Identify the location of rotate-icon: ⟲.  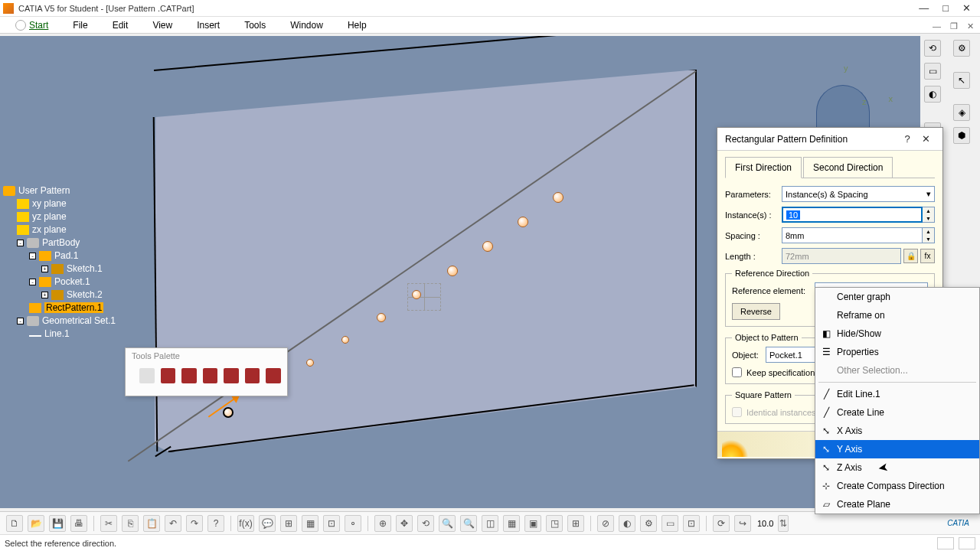
(426, 523).